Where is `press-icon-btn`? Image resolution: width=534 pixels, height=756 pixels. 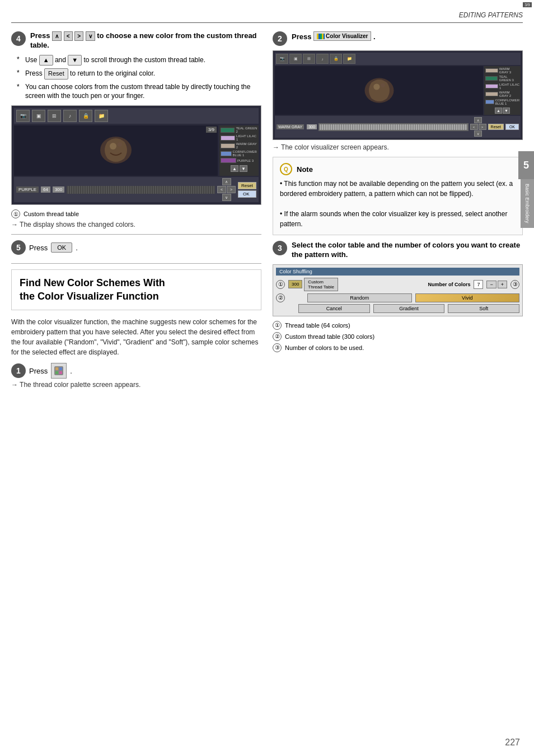
press-icon-btn is located at coordinates (59, 371).